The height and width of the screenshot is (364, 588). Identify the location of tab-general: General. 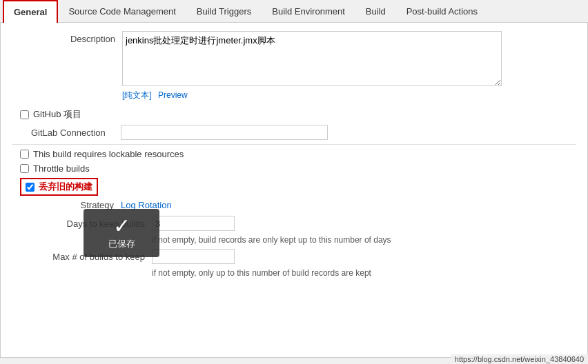
(30, 11).